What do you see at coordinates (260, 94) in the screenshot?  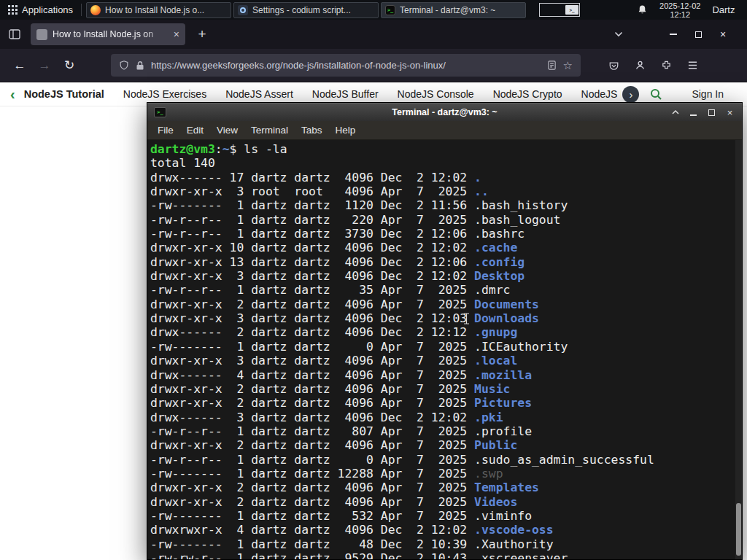 I see `gfg-nav-item: NodeJS Assert` at bounding box center [260, 94].